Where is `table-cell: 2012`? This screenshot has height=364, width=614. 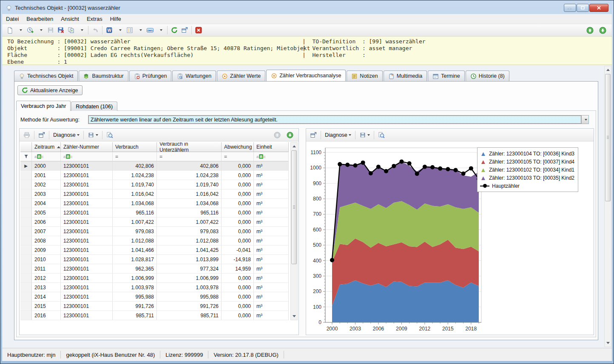 table-cell: 2012 is located at coordinates (46, 278).